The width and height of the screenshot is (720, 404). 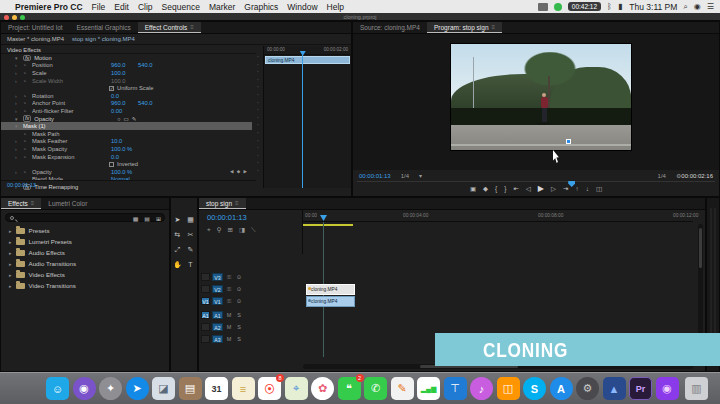 I want to click on property-anchor-point: ›◔Anchor Point960.0540.0, so click(x=128, y=104).